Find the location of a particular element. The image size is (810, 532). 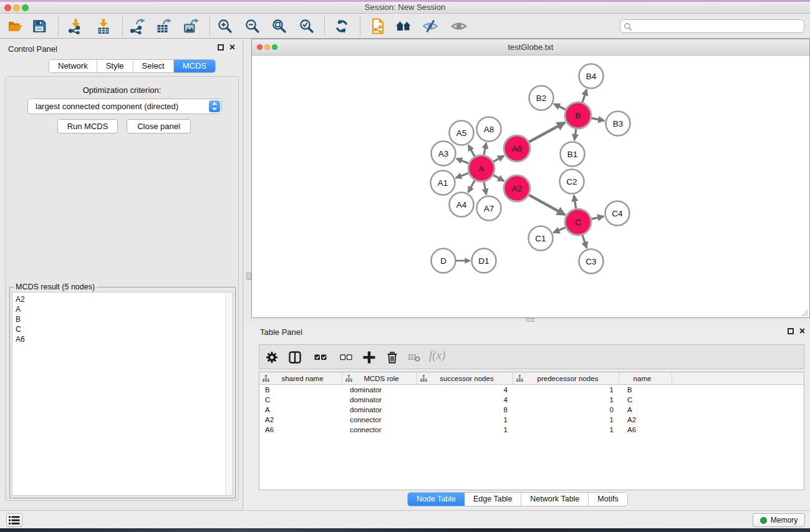

window-resize-grip is located at coordinates (804, 312).